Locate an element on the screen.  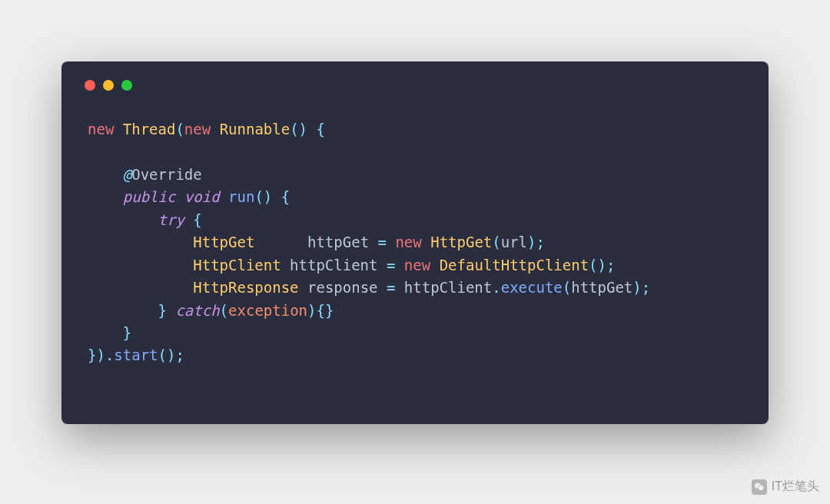
code-token: url is located at coordinates (514, 242).